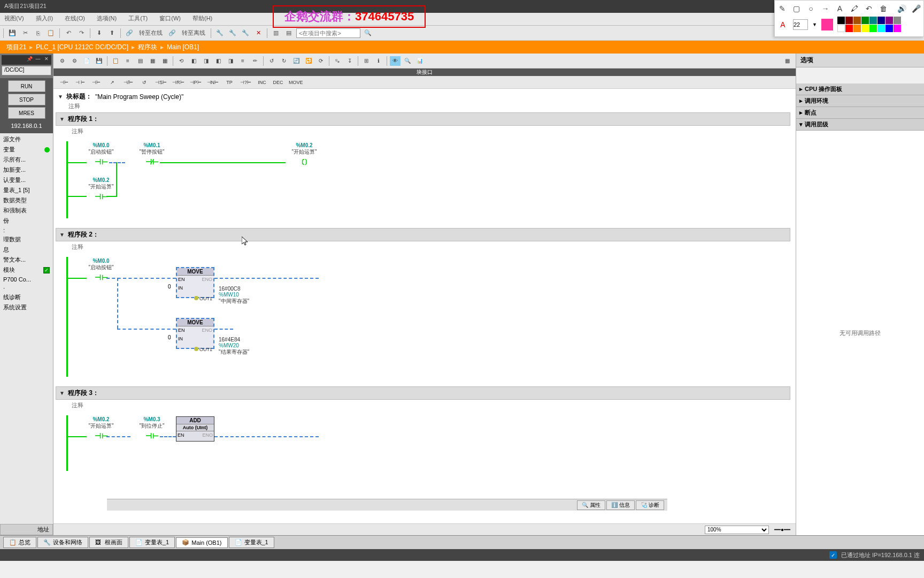  Describe the element at coordinates (423, 180) in the screenshot. I see `ladder-rung: %M0.0 "启动按钮" ⊣ ⊢ %M0.1 "暂停按钮" ⊣∕⊢ %M0.2 …` at that location.